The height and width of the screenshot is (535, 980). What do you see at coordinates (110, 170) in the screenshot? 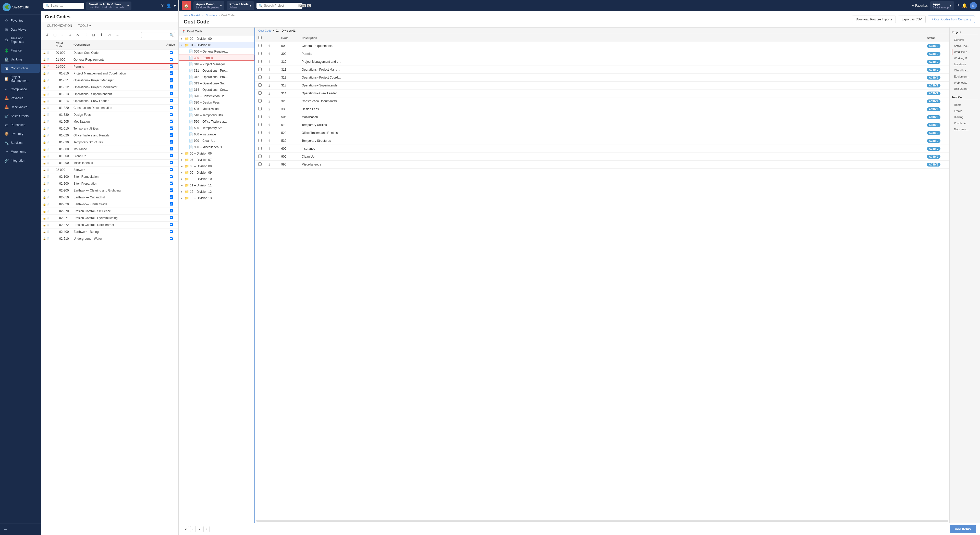
I see `table-row: 🔒 📄 02-000 Sitework` at bounding box center [110, 170].